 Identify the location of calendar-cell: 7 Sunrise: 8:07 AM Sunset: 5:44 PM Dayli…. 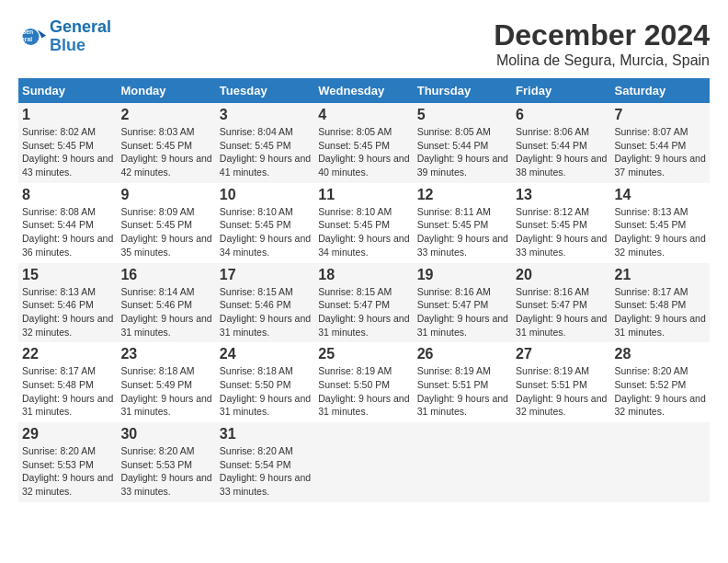
(660, 144).